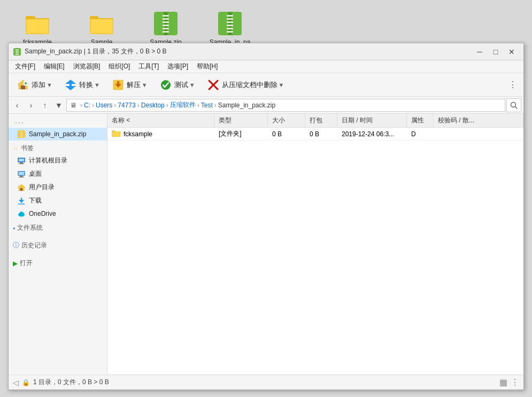 This screenshot has height=397, width=532. What do you see at coordinates (58, 214) in the screenshot?
I see `sidebar-onedrive: OneDrive` at bounding box center [58, 214].